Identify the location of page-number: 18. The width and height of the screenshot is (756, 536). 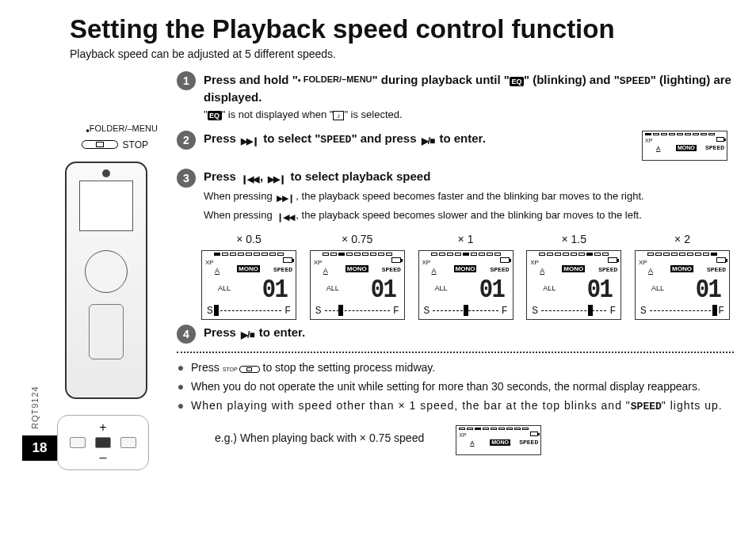
(40, 448).